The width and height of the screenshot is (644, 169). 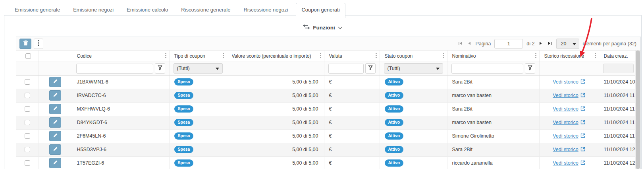 What do you see at coordinates (93, 10) in the screenshot?
I see `tab-emissione-negozi: Emissione negozi` at bounding box center [93, 10].